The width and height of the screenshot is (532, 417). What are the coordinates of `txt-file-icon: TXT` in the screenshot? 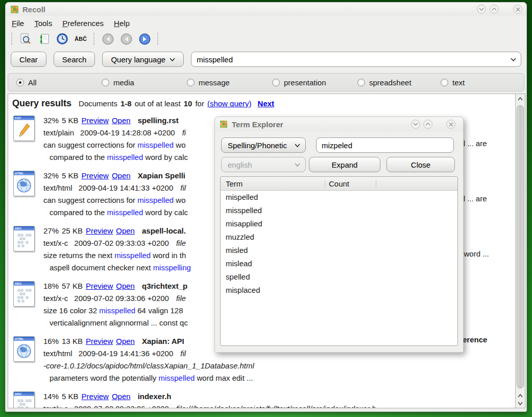 It's located at (24, 128).